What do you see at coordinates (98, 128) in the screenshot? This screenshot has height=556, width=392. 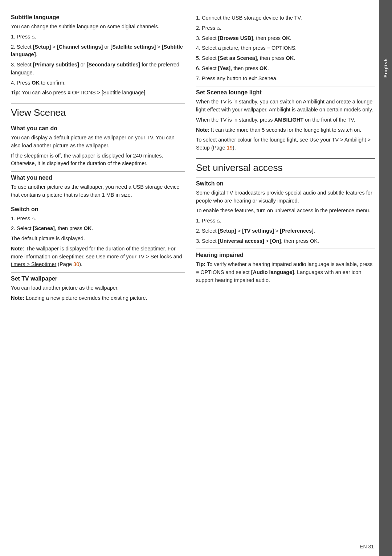 I see `what-you-can-do-title: What you can do` at bounding box center [98, 128].